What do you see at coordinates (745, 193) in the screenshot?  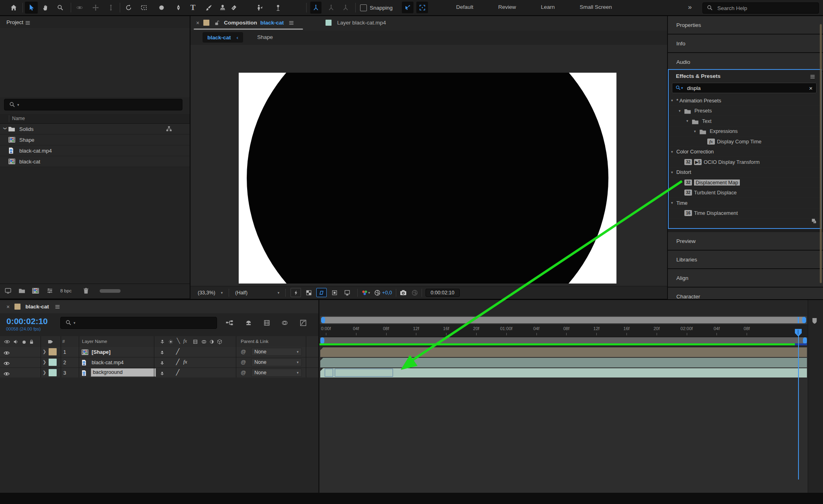 I see `effects-tree-item-turbulent-displace: 32Turbulent Displace` at bounding box center [745, 193].